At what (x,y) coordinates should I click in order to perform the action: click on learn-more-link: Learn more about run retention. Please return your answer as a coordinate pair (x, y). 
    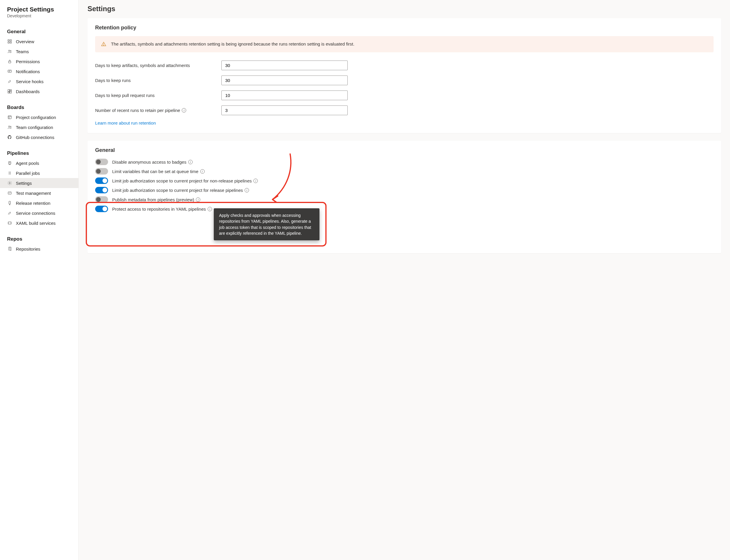
    Looking at the image, I should click on (126, 123).